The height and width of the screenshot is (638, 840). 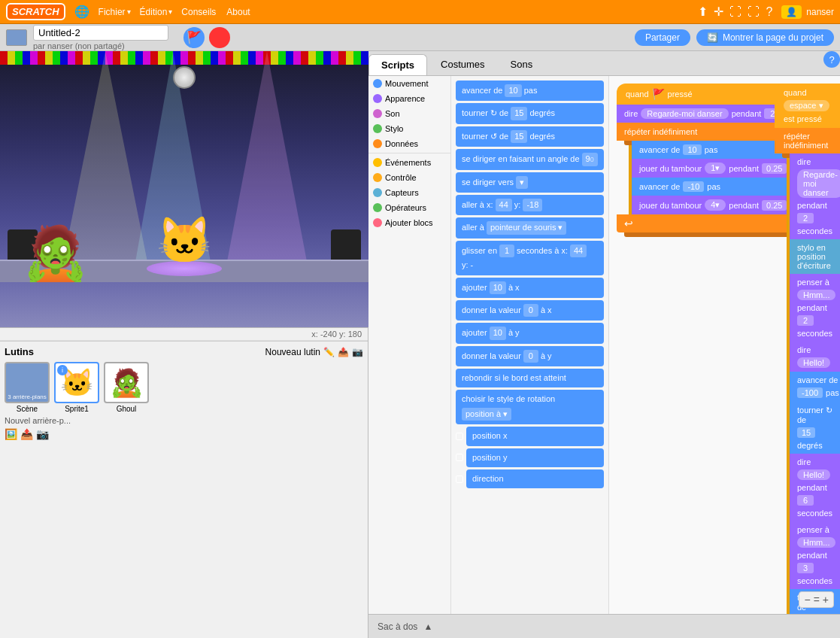 What do you see at coordinates (529, 160) in the screenshot?
I see `block-se-diriger-angle: se diriger en faisant un angle de90` at bounding box center [529, 160].